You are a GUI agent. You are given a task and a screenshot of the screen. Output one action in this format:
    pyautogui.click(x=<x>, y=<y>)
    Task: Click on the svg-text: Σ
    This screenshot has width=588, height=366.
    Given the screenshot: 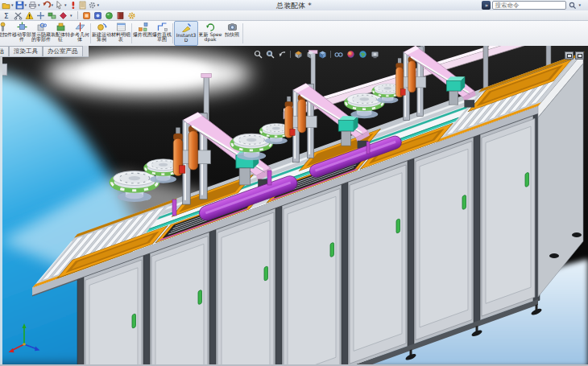 What is the action you would take?
    pyautogui.click(x=6, y=16)
    